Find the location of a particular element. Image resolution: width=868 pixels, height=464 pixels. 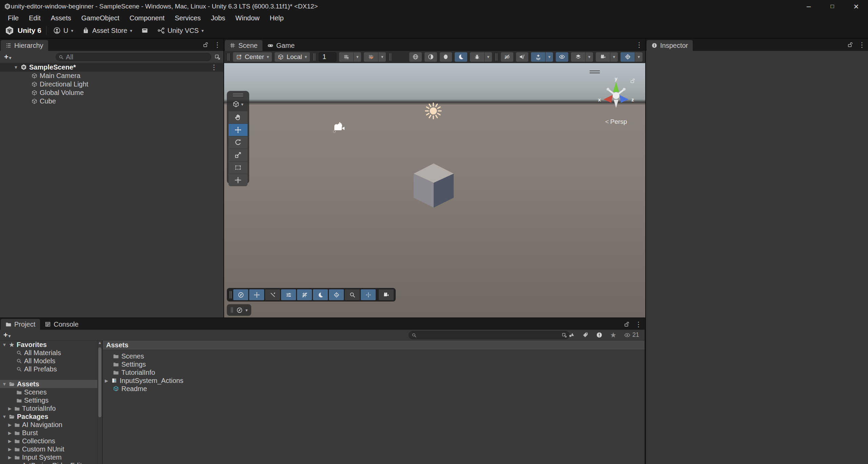

tree-item-packages: ▼ Packages is located at coordinates (49, 417).